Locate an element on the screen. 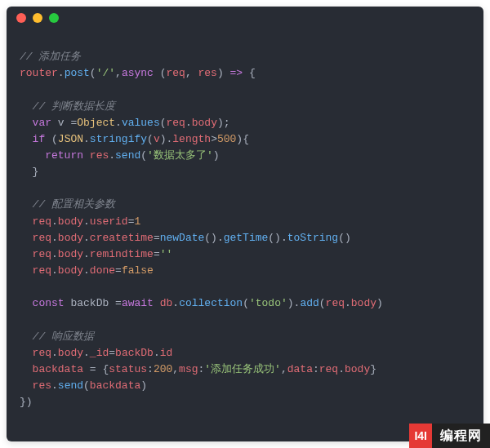 The image size is (490, 448). string: '/' is located at coordinates (106, 73).